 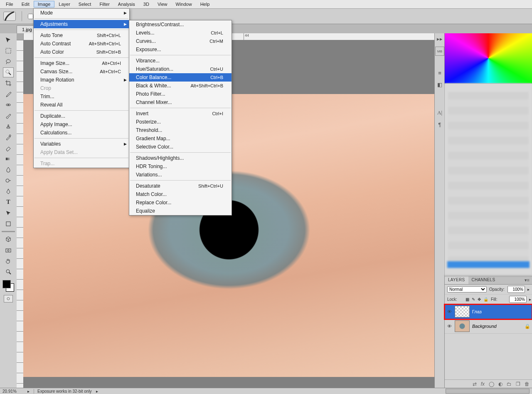 What do you see at coordinates (180, 69) in the screenshot?
I see `menu-item: Hue/Saturation...Ctrl+U` at bounding box center [180, 69].